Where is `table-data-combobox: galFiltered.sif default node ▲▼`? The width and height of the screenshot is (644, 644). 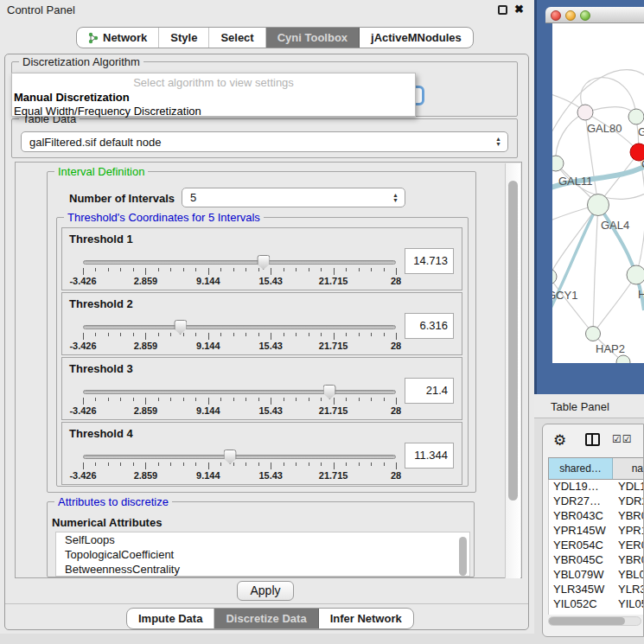 table-data-combobox: galFiltered.sif default node ▲▼ is located at coordinates (265, 142).